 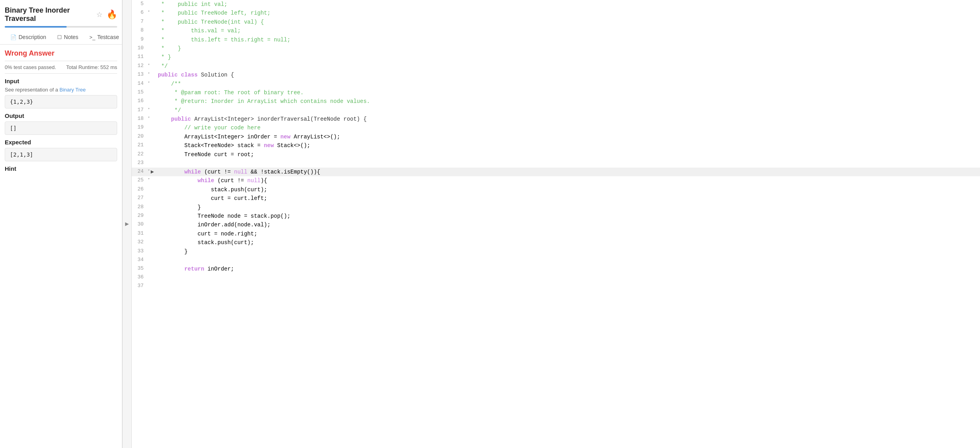 I want to click on code-line: 23, so click(x=556, y=163).